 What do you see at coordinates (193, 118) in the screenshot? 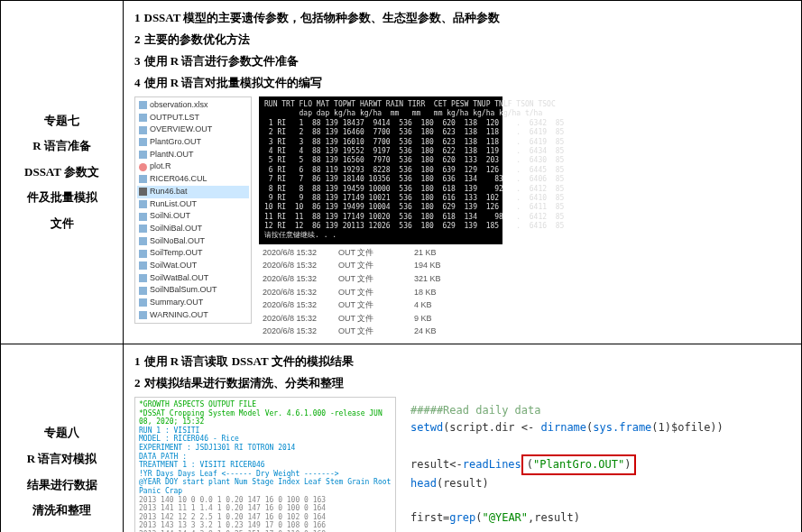
I see `file-item: OUTPUT.LST` at bounding box center [193, 118].